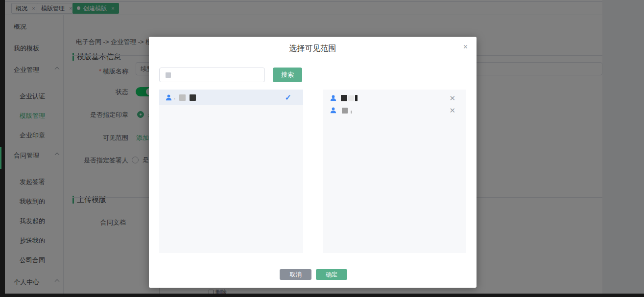  What do you see at coordinates (231, 97) in the screenshot?
I see `list-item-selected-user: . ✓` at bounding box center [231, 97].